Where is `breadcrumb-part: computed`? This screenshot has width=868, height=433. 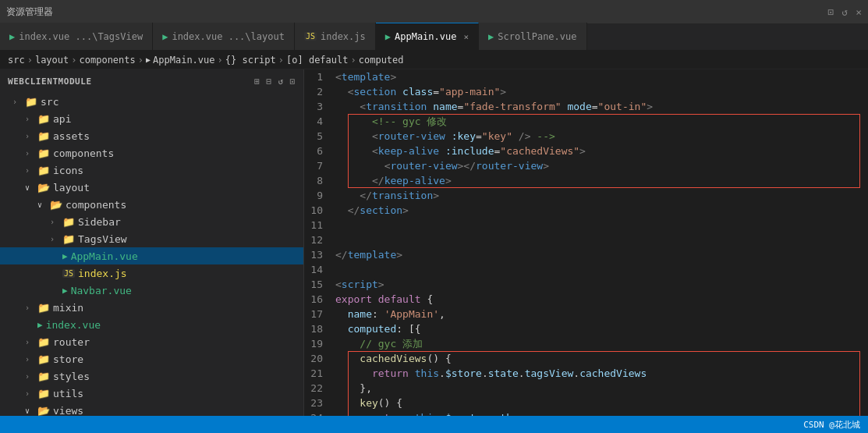
breadcrumb-part: computed is located at coordinates (381, 60).